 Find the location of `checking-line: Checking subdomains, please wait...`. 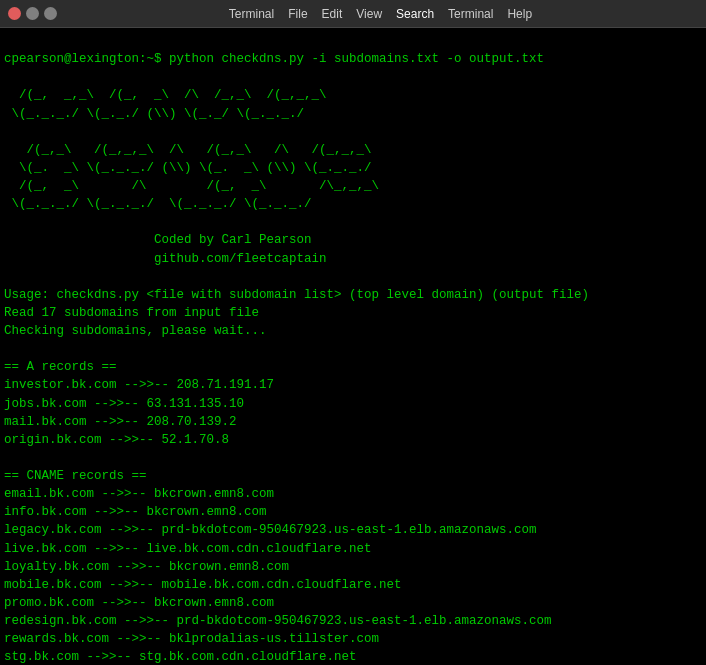

checking-line: Checking subdomains, please wait... is located at coordinates (136, 331).